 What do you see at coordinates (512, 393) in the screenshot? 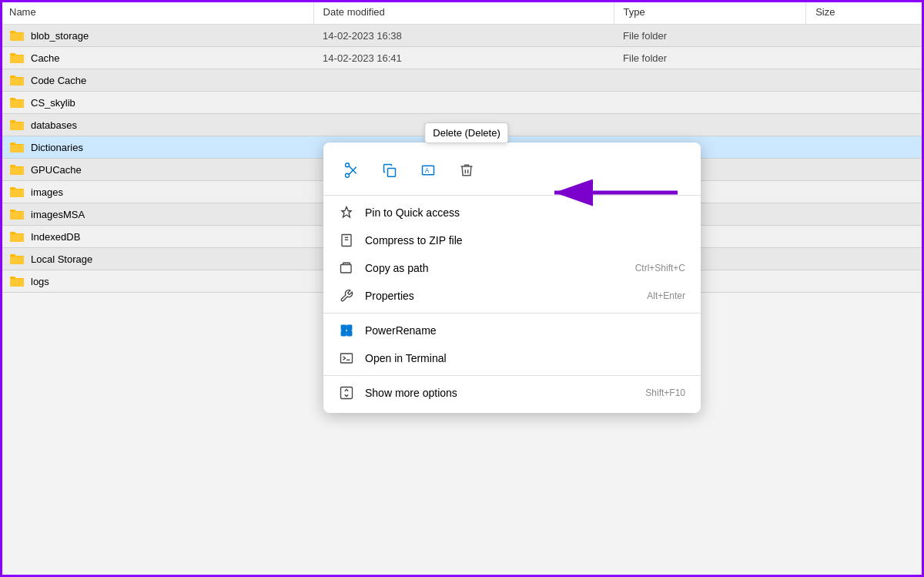
I see `ctx-item-more-options: Show more options Shift+F10` at bounding box center [512, 393].